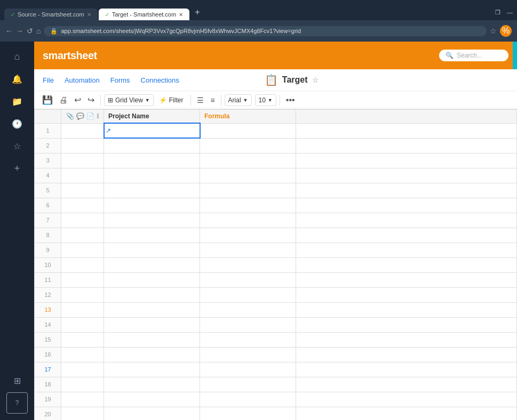 This screenshot has height=420, width=517. I want to click on column-header-row: 📎 💬 📄 ℹ Project Name Formula, so click(276, 117).